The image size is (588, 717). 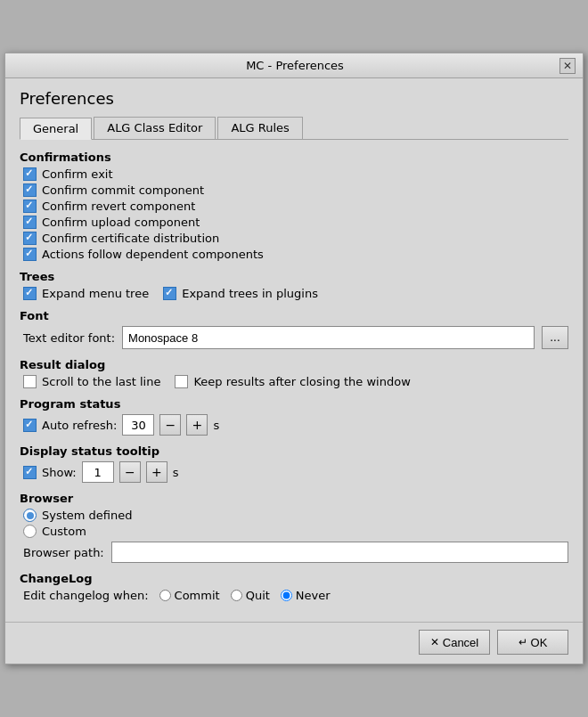 I want to click on font-label: Font, so click(x=294, y=315).